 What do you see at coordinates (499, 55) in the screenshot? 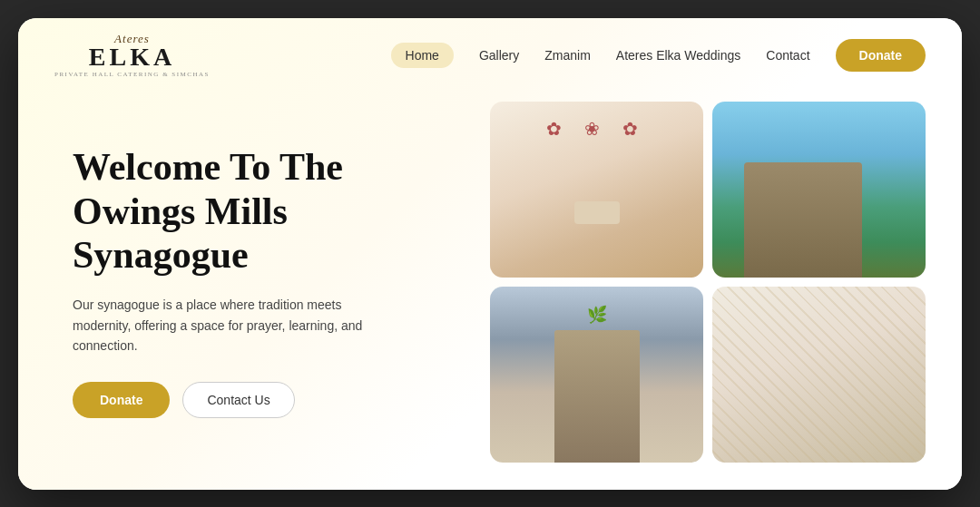
I see `nav-gallery: Gallery` at bounding box center [499, 55].